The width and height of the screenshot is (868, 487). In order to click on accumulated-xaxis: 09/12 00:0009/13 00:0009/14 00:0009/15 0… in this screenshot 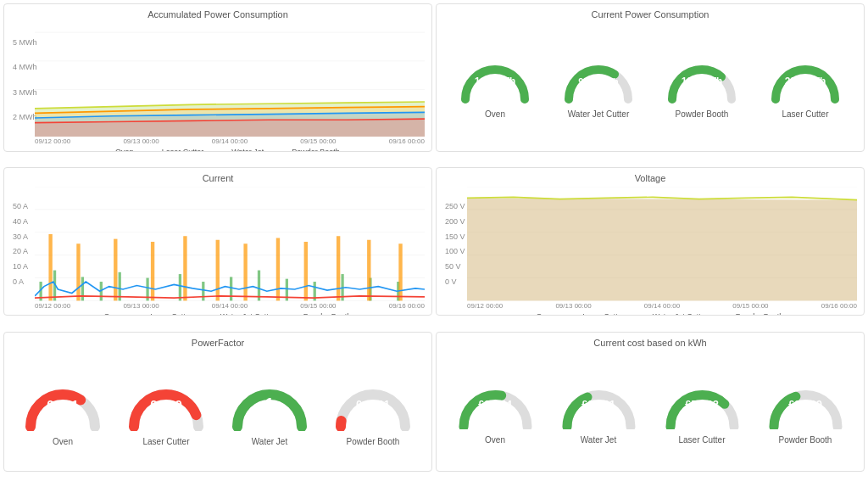, I will do `click(230, 141)`.